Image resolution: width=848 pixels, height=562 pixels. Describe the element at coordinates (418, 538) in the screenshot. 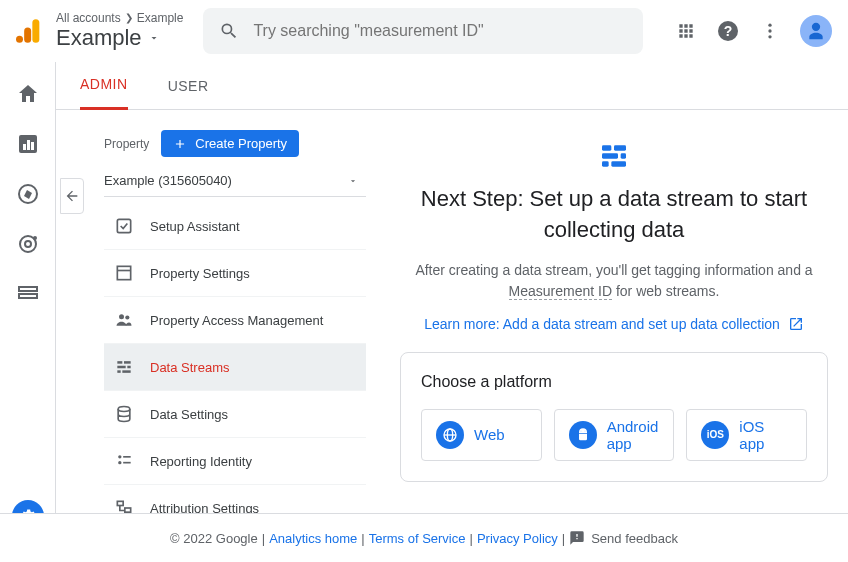

I see `footer-tos: Terms of Service` at that location.